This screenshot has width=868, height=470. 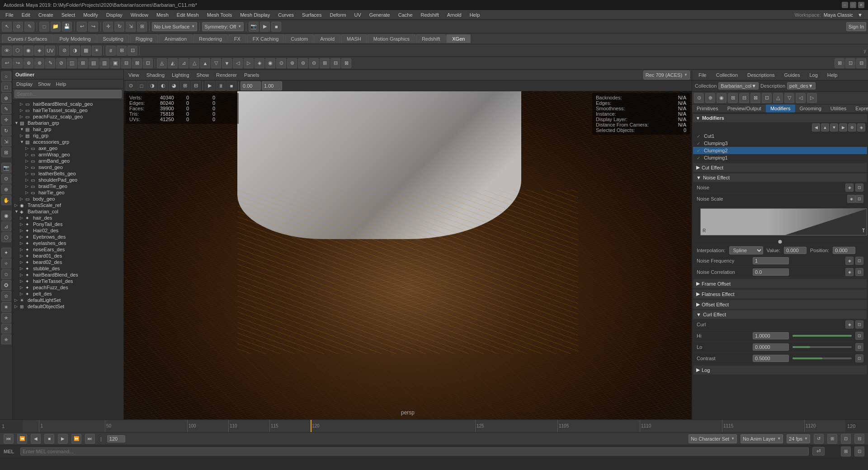 What do you see at coordinates (68, 224) in the screenshot?
I see `outliner-item-19: ▷✦PonyTail_des` at bounding box center [68, 224].